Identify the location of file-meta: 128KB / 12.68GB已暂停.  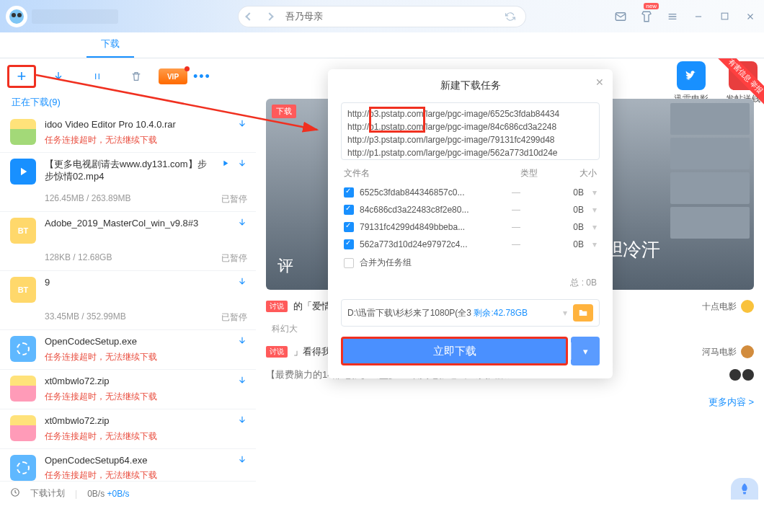
(128, 260).